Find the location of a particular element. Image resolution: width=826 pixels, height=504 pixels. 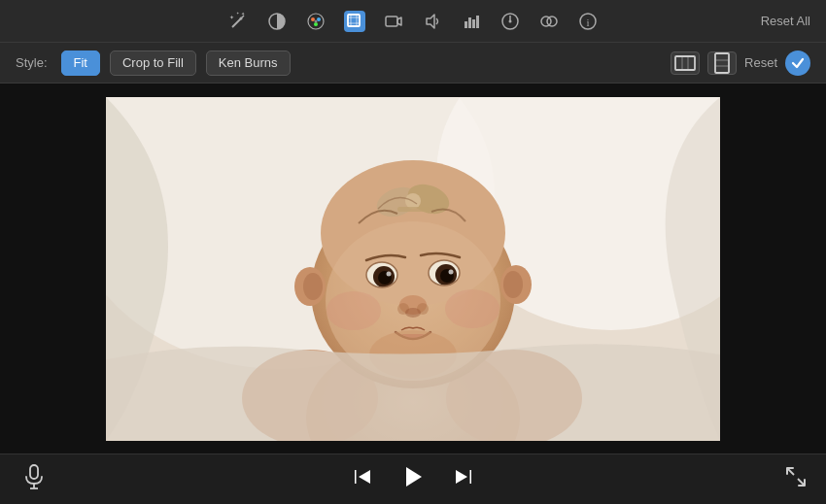

reset-button: Reset is located at coordinates (761, 62).